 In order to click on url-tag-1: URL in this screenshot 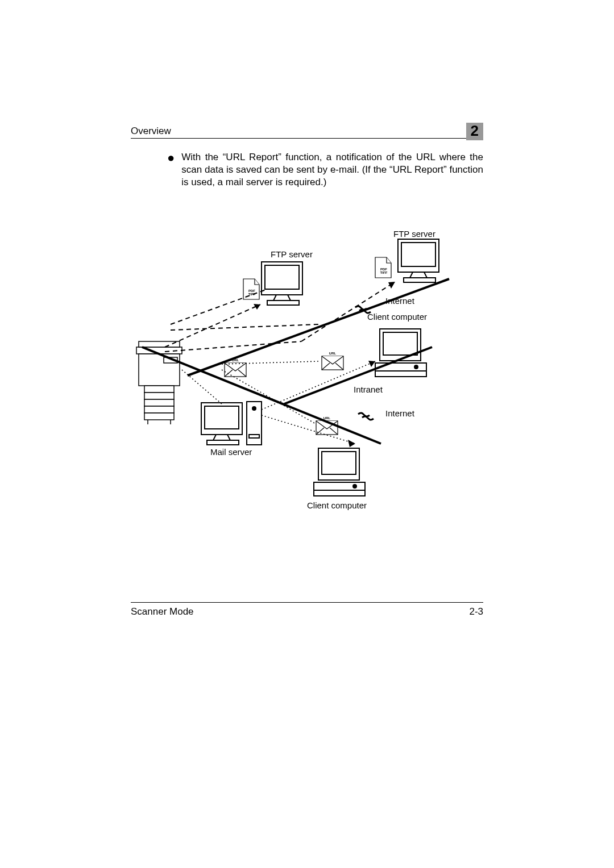, I will do `click(235, 360)`.